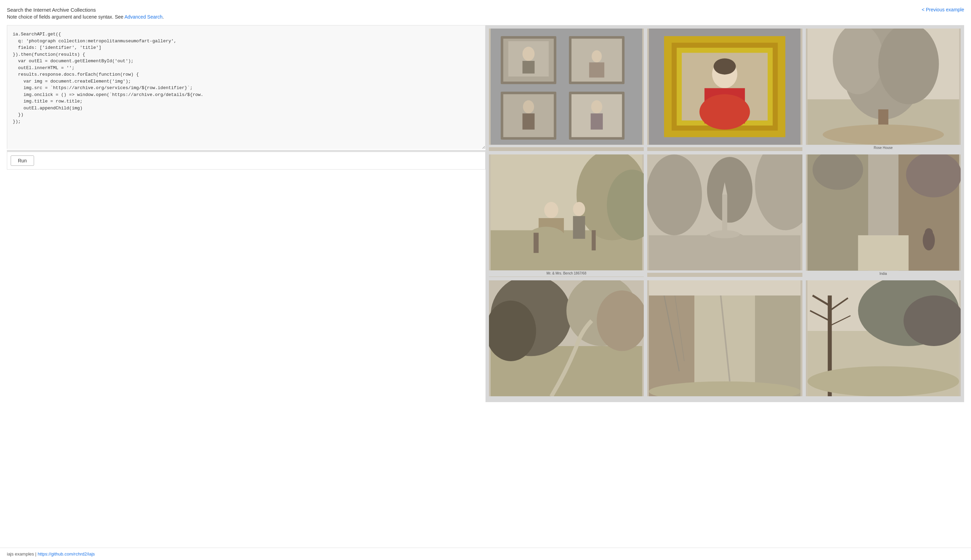 Image resolution: width=971 pixels, height=560 pixels. I want to click on subtitle-text: Note choice of fields argument and lucen…, so click(65, 17).